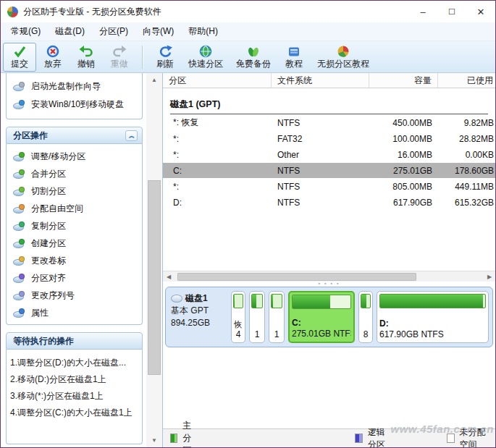  What do you see at coordinates (53, 51) in the screenshot?
I see `discard-icon` at bounding box center [53, 51].